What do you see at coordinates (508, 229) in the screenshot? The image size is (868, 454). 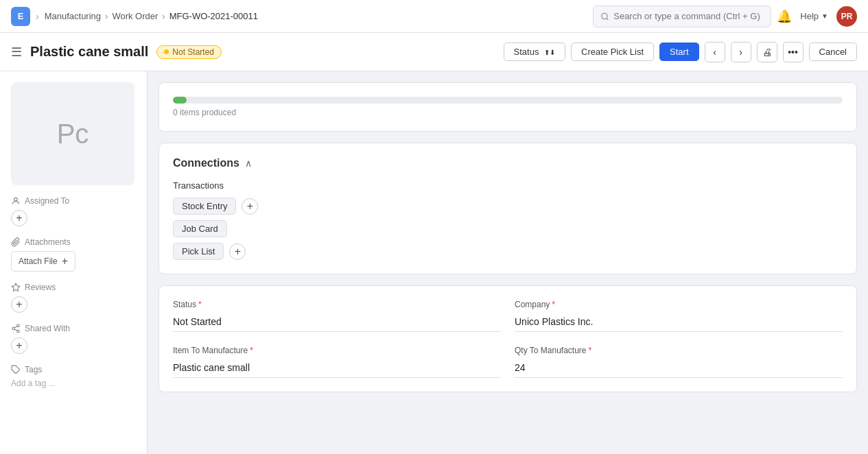 I see `transaction-tags: Stock Entry + Job Card Pick List +` at bounding box center [508, 229].